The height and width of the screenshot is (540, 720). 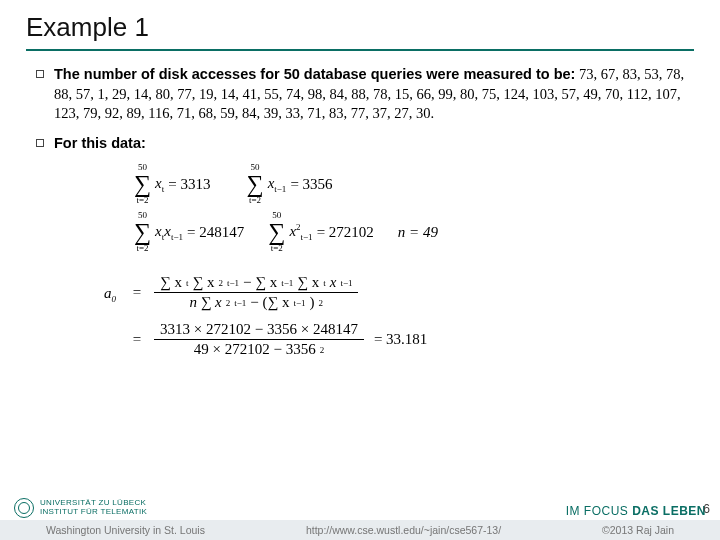 I want to click on n-value: n = 49, so click(x=418, y=232).